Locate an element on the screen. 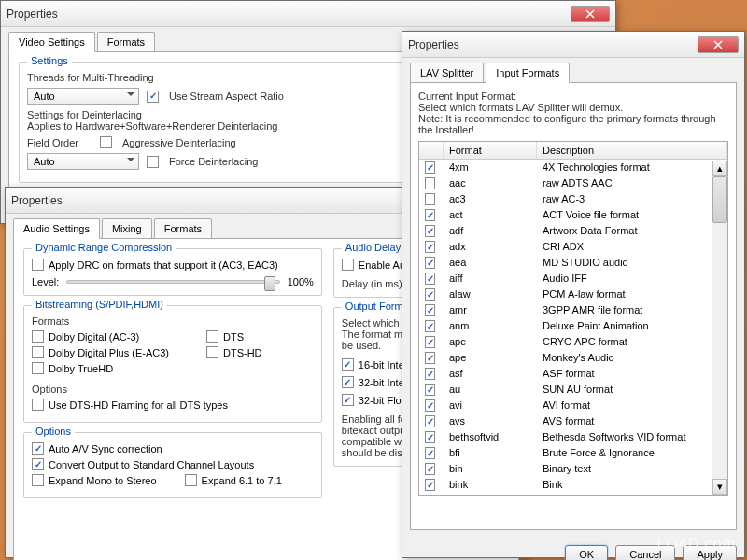 This screenshot has height=560, width=747. cancel-button: Cancel is located at coordinates (645, 553).